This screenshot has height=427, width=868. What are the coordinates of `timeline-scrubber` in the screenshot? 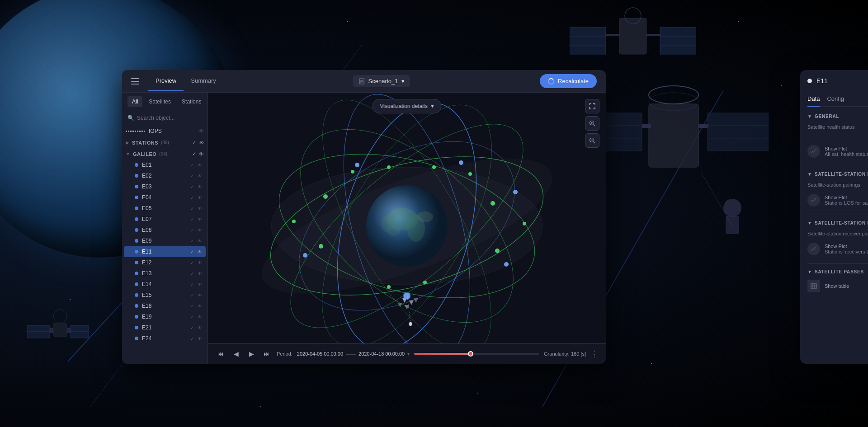 It's located at (476, 354).